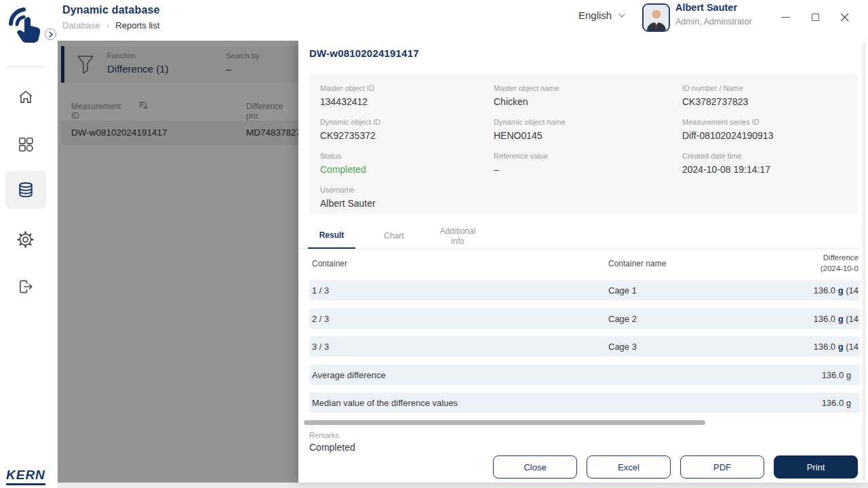 This screenshot has height=488, width=868. I want to click on database-icon, so click(26, 190).